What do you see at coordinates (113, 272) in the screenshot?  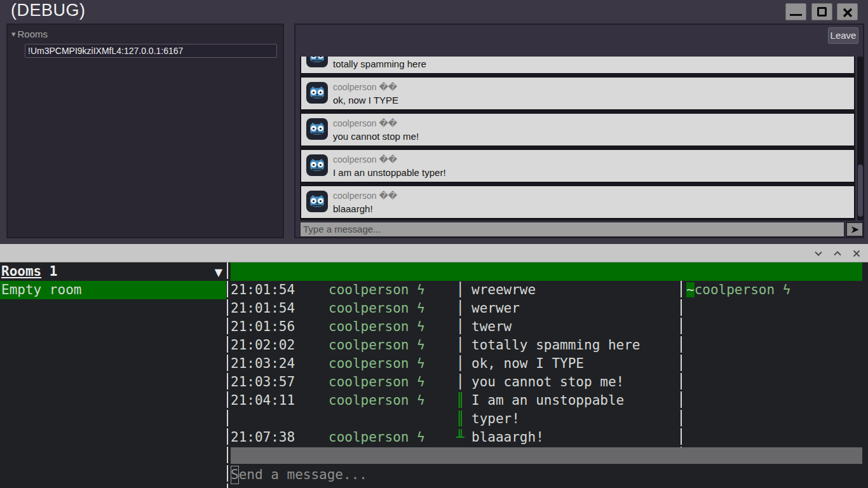 I see `terminal-rooms-header: Rooms 1▼` at bounding box center [113, 272].